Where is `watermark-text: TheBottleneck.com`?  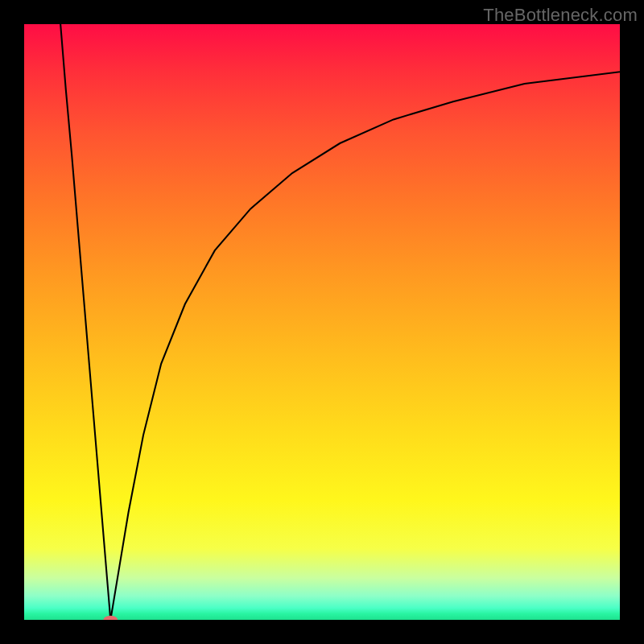
watermark-text: TheBottleneck.com is located at coordinates (560, 15).